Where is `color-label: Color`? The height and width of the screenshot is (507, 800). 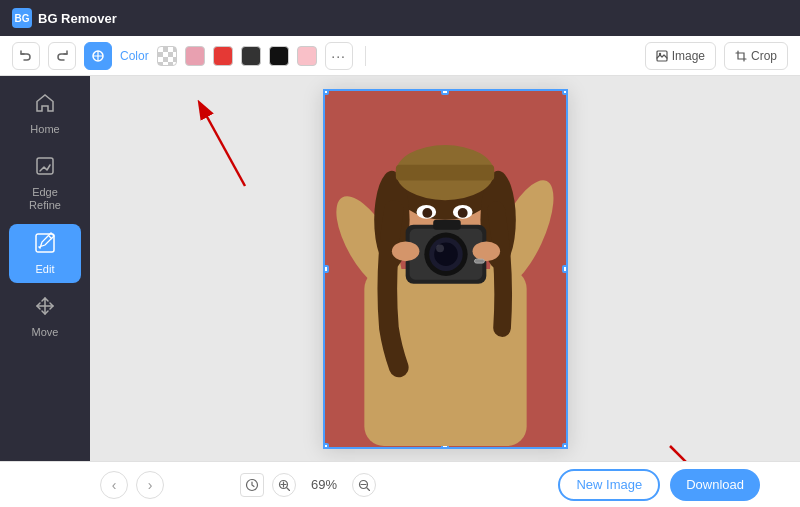 color-label: Color is located at coordinates (134, 56).